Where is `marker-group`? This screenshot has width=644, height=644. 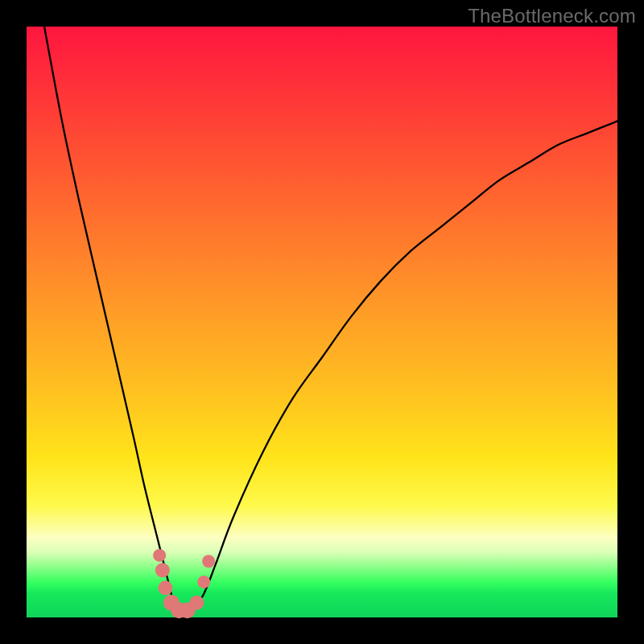
marker-group is located at coordinates (184, 584).